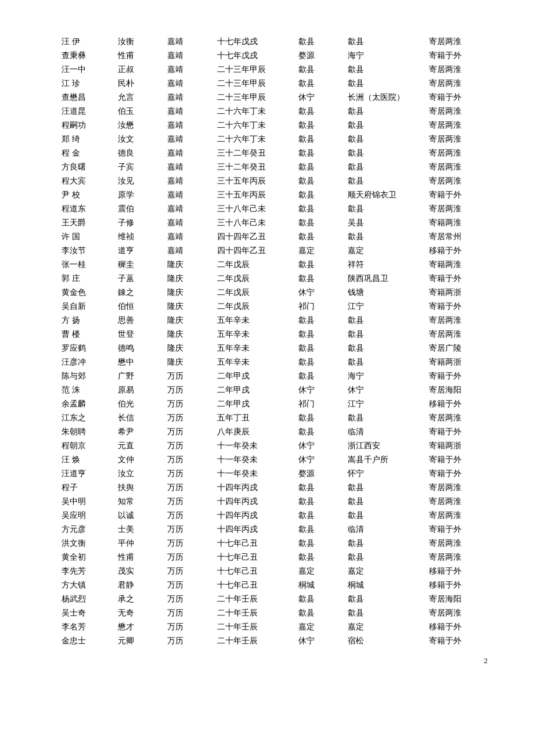 Image resolution: width=534 pixels, height=756 pixels. I want to click on cell-5-0: 汪道昆, so click(86, 111).